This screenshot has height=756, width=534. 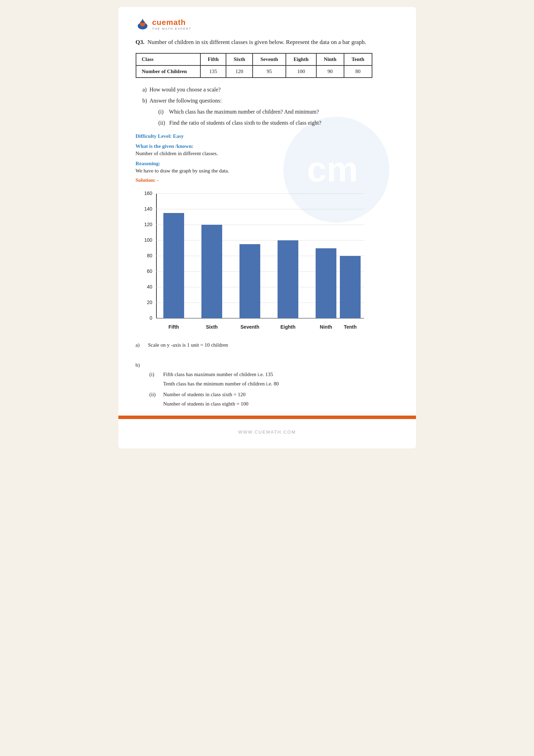 What do you see at coordinates (358, 71) in the screenshot?
I see `val-tenth: 80` at bounding box center [358, 71].